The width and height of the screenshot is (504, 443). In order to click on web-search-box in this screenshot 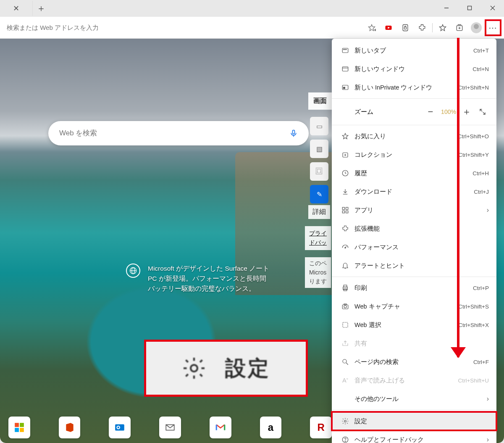, I will do `click(178, 133)`.